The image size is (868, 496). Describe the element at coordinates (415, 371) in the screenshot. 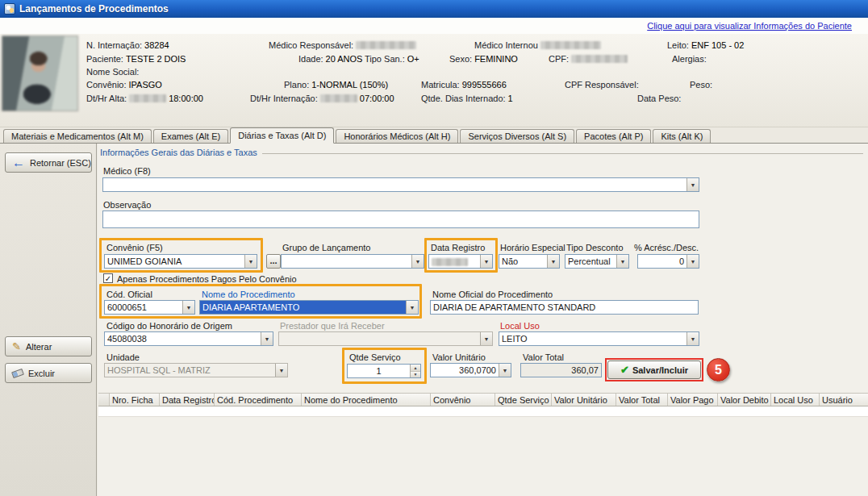

I see `stepper-buttons: ▲ ▼` at that location.